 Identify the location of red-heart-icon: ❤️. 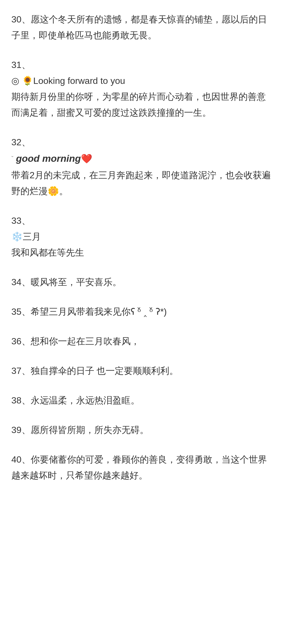
(87, 159).